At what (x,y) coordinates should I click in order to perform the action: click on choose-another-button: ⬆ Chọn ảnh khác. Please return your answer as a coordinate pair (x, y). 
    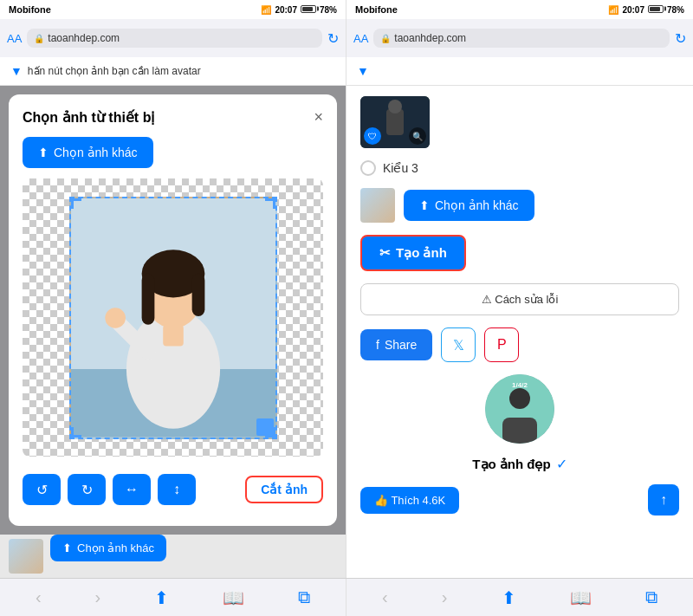
    Looking at the image, I should click on (470, 205).